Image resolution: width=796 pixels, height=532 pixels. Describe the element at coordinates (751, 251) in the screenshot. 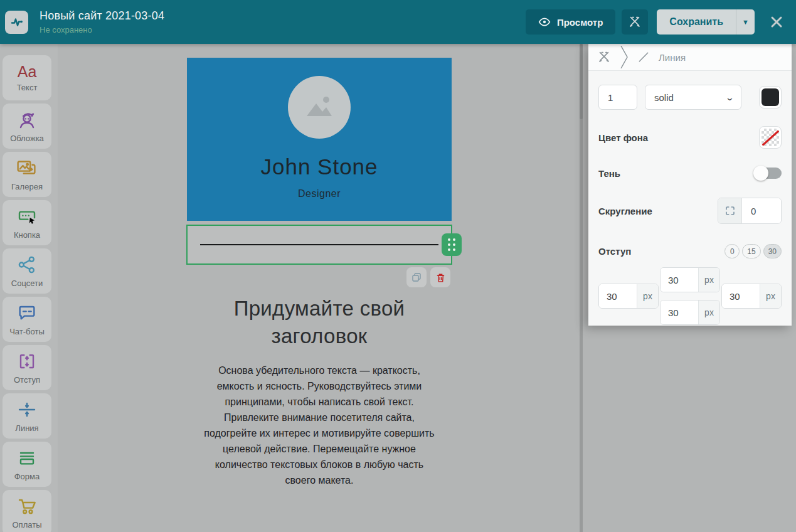

I see `padding-preset-15: 15` at that location.